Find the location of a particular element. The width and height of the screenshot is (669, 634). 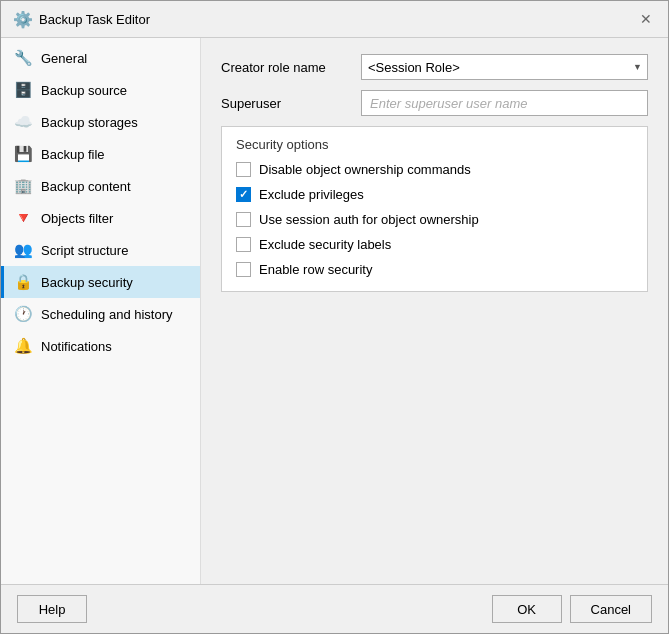

checkbox-enable-row-security is located at coordinates (244, 270).